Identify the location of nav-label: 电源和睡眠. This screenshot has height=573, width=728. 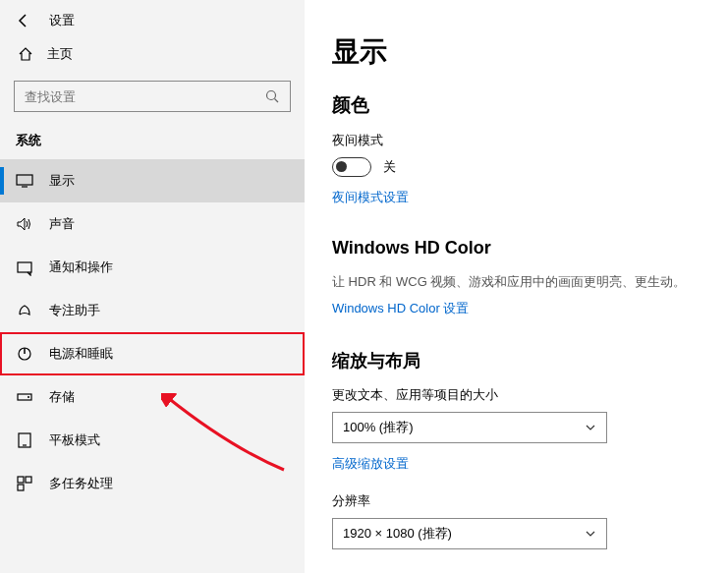
(81, 354).